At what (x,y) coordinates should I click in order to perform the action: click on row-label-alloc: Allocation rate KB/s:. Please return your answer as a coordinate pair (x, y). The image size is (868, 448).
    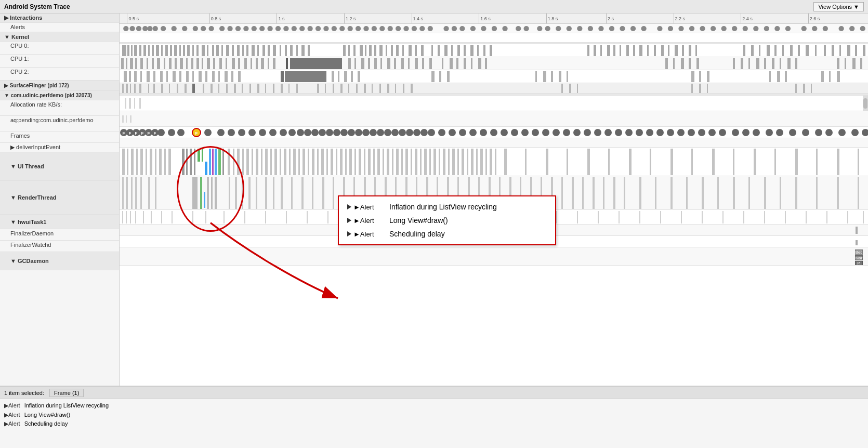
    Looking at the image, I should click on (59, 108).